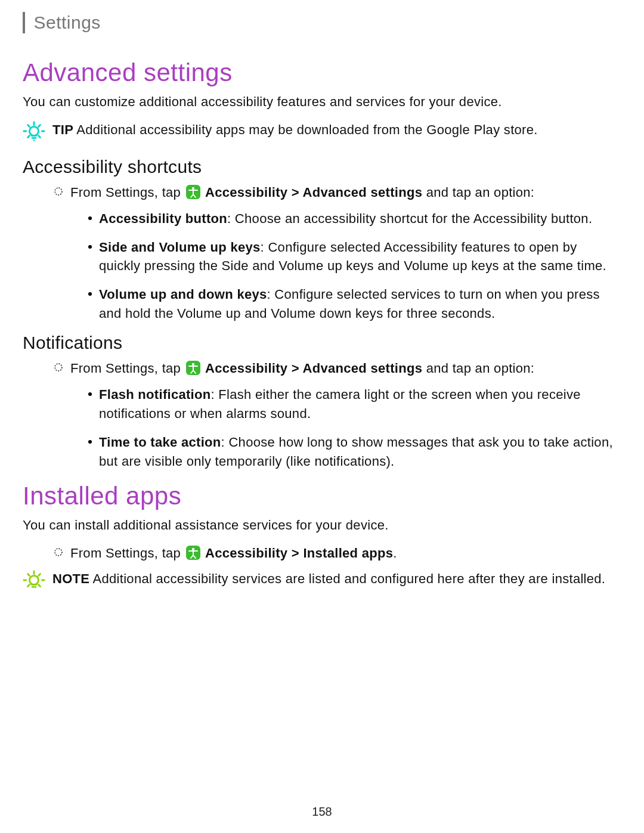 This screenshot has height=833, width=644. I want to click on notifications-instruction: From Settings, tap Accessibility > Advan…, so click(322, 368).